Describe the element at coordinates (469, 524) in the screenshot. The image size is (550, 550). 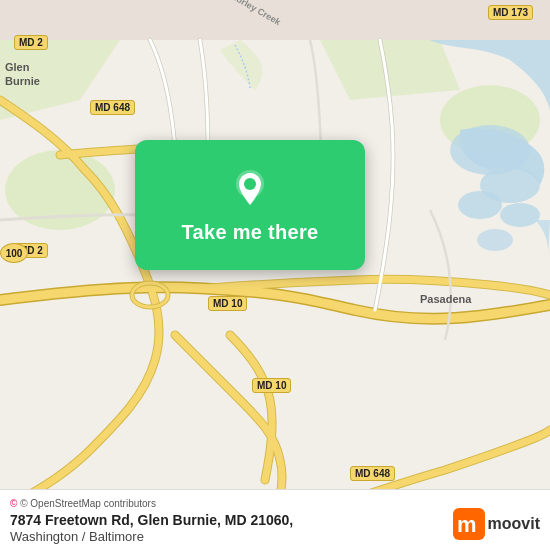
I see `moovit-logo-icon: m` at that location.